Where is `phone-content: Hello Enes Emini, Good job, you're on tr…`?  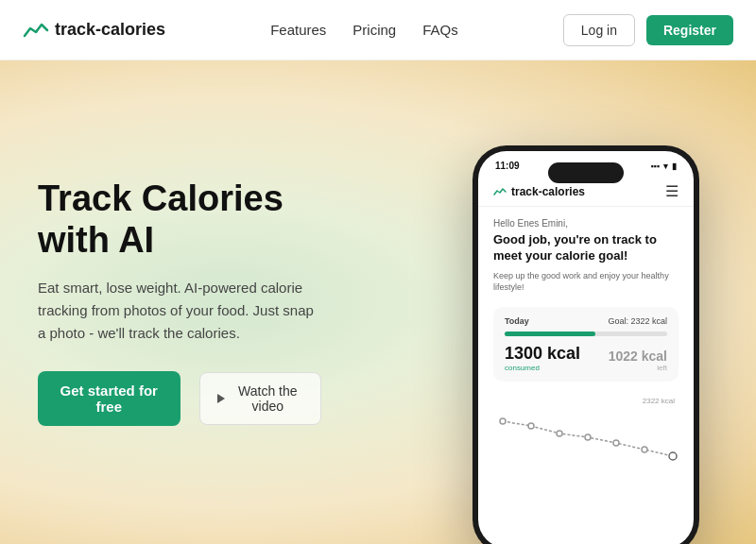
phone-content: Hello Enes Emini, Good job, you're on tr… is located at coordinates (586, 343).